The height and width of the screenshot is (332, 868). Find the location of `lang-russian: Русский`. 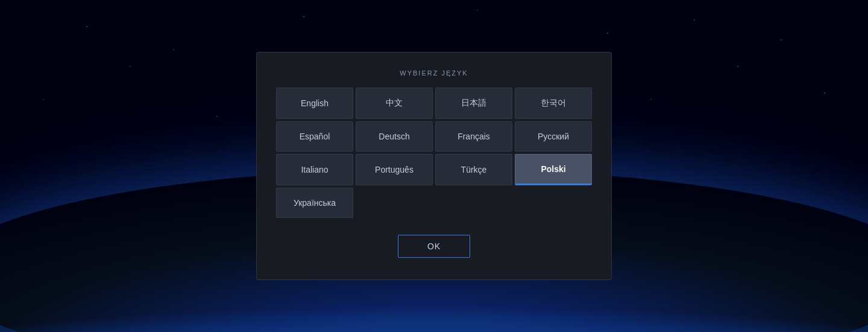

lang-russian: Русский is located at coordinates (553, 136).